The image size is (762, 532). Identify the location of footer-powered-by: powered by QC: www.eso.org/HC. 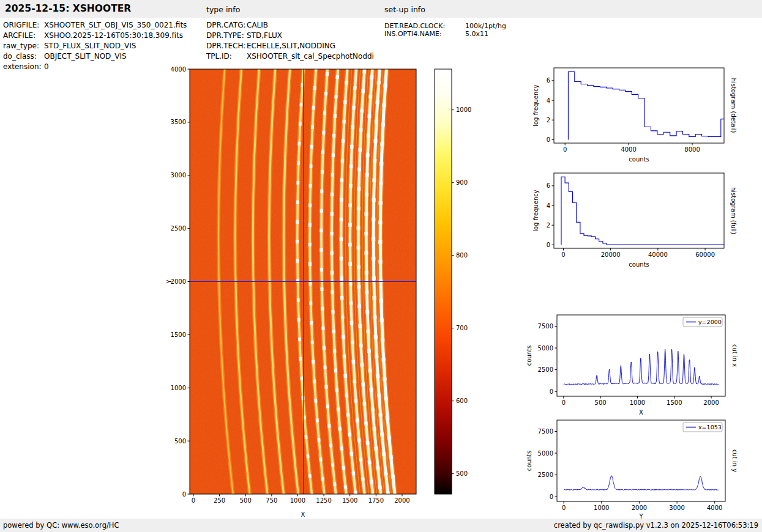
(61, 525).